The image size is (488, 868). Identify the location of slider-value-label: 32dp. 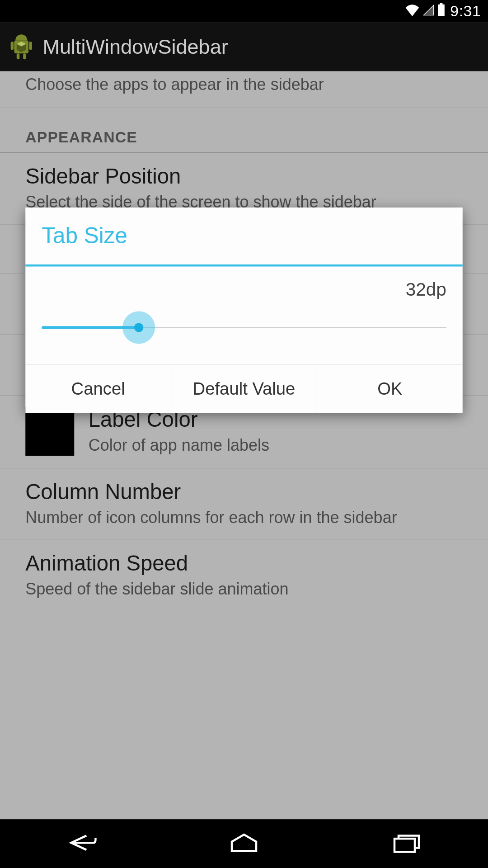
(244, 289).